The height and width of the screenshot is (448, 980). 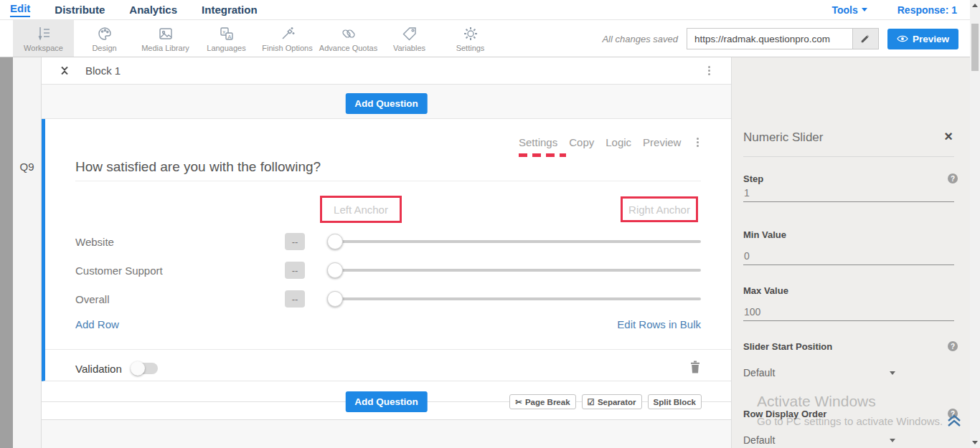 What do you see at coordinates (975, 224) in the screenshot?
I see `vertical-scrollbar` at bounding box center [975, 224].